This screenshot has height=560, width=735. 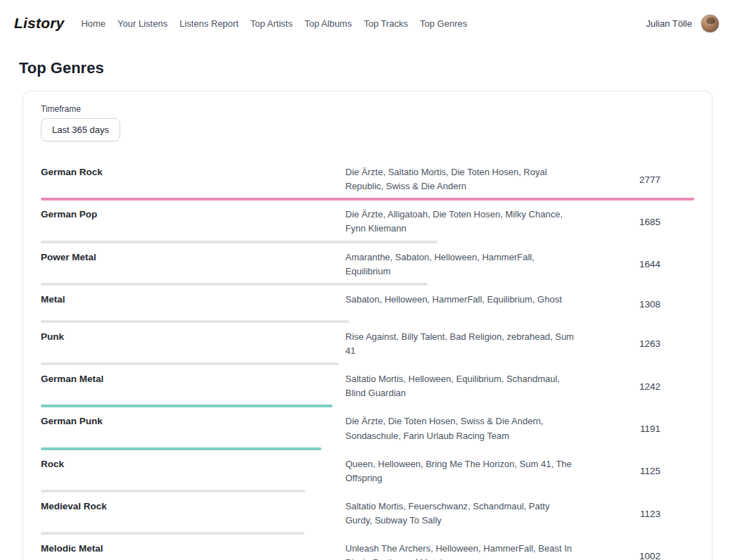 What do you see at coordinates (461, 222) in the screenshot?
I see `genre-artists: Die Ärzte, Alligatoah, Die Toten Hosen, …` at bounding box center [461, 222].